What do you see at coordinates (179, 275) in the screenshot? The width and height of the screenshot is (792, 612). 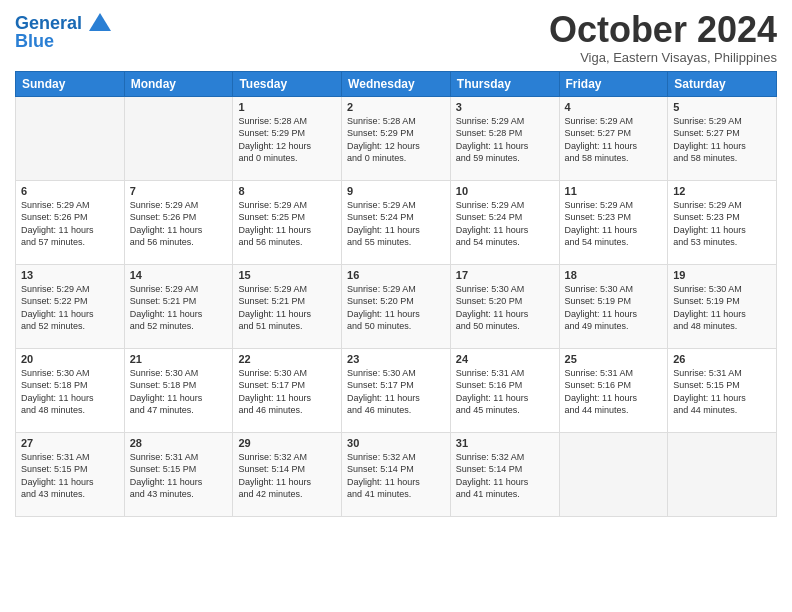 I see `day-number: 14` at bounding box center [179, 275].